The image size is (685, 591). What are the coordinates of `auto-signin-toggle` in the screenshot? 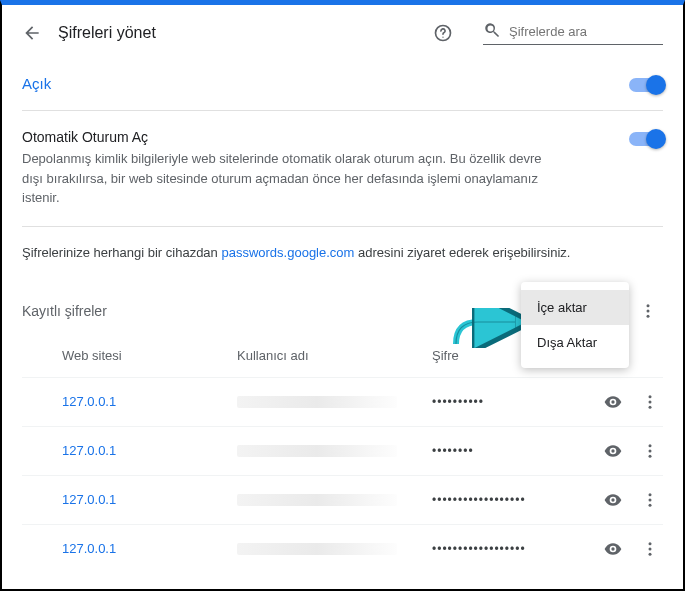 It's located at (646, 136).